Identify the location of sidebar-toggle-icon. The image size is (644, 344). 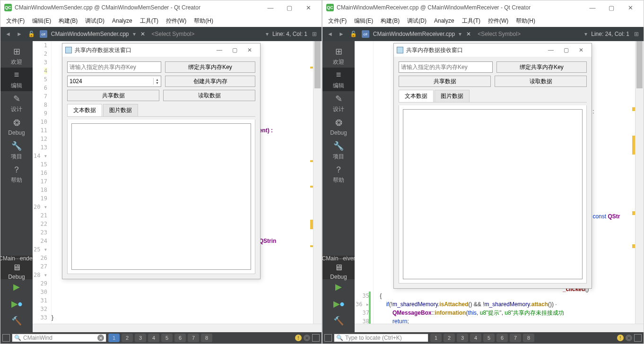
(316, 338).